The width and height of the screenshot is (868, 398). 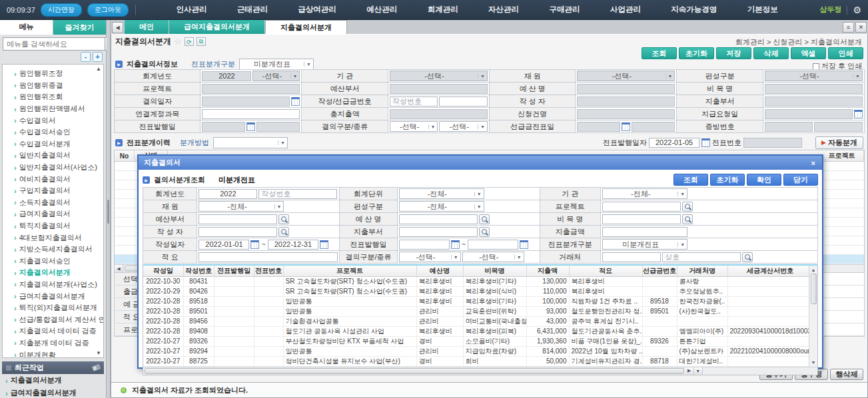 I want to click on toolbar-button: 초기화, so click(x=697, y=53).